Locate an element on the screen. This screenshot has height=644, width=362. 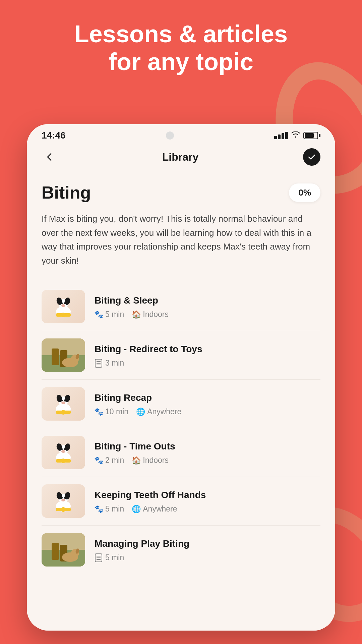
topic-description: If Max is biting you, don't worry! This … is located at coordinates (181, 240).